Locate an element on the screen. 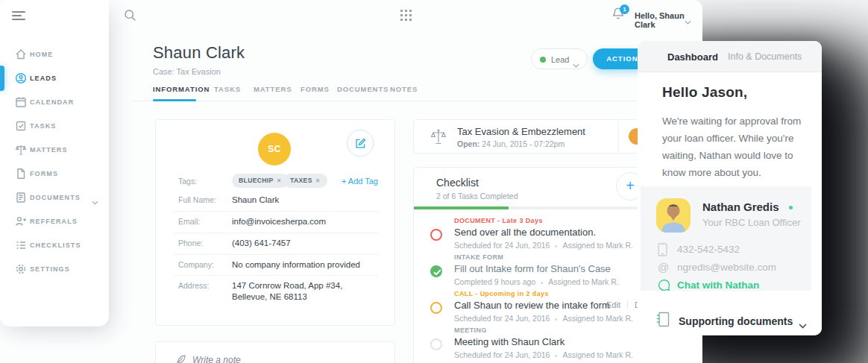 The image size is (868, 363). tab-matters: MATTERS is located at coordinates (273, 89).